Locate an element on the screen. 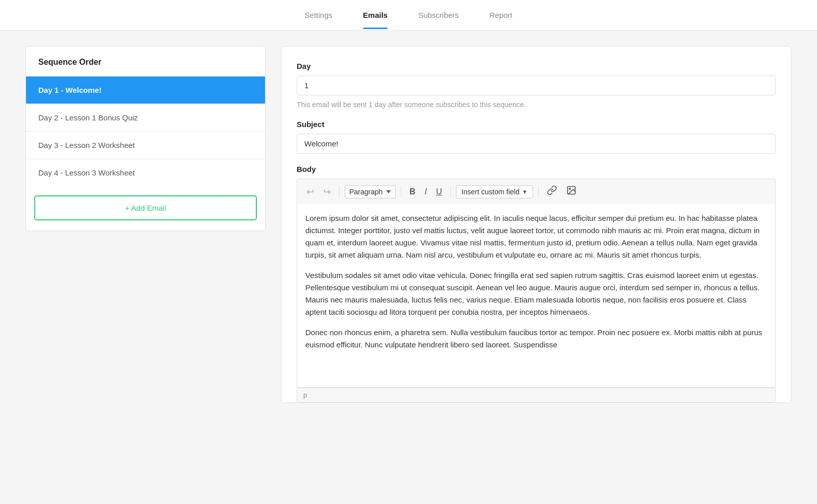 The width and height of the screenshot is (817, 504). add-email-button: + Add Email is located at coordinates (146, 208).